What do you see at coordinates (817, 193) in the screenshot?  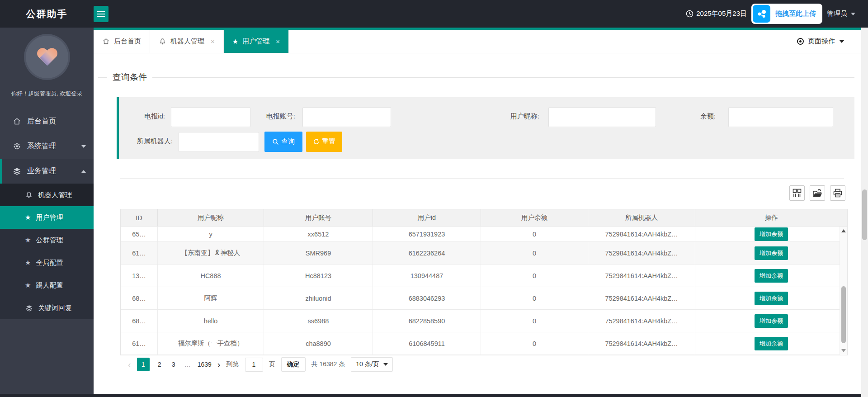 I see `export-button` at bounding box center [817, 193].